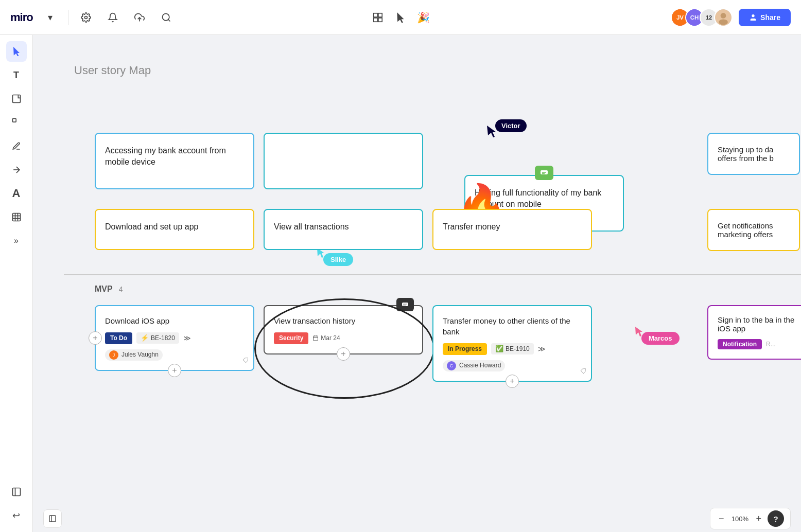 The width and height of the screenshot is (801, 532). I want to click on settings-btn, so click(86, 17).